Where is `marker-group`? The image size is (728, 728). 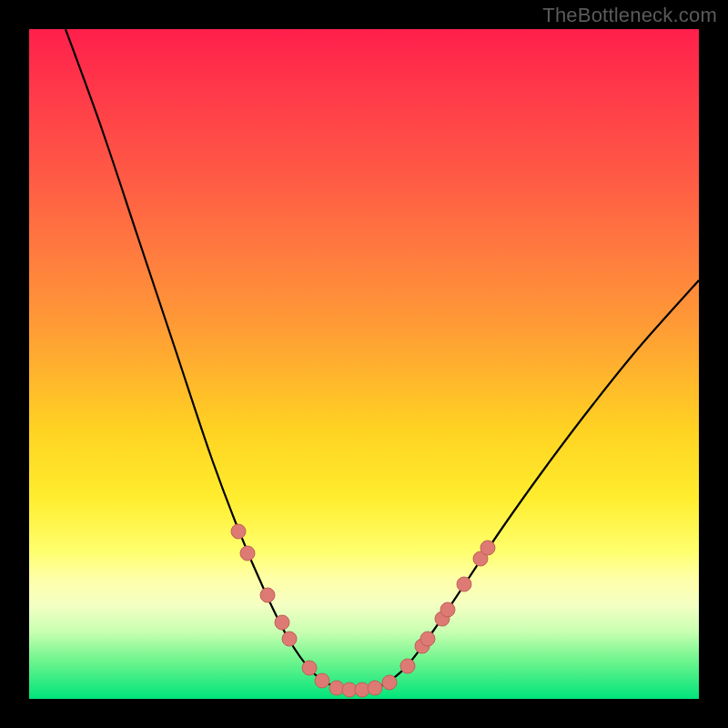 marker-group is located at coordinates (363, 611).